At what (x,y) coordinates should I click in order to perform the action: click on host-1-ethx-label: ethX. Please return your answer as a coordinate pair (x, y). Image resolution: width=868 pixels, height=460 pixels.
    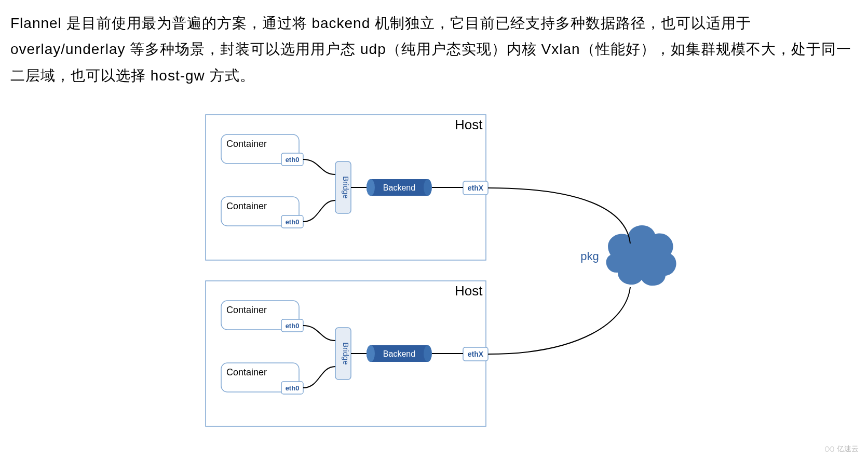
    Looking at the image, I should click on (476, 188).